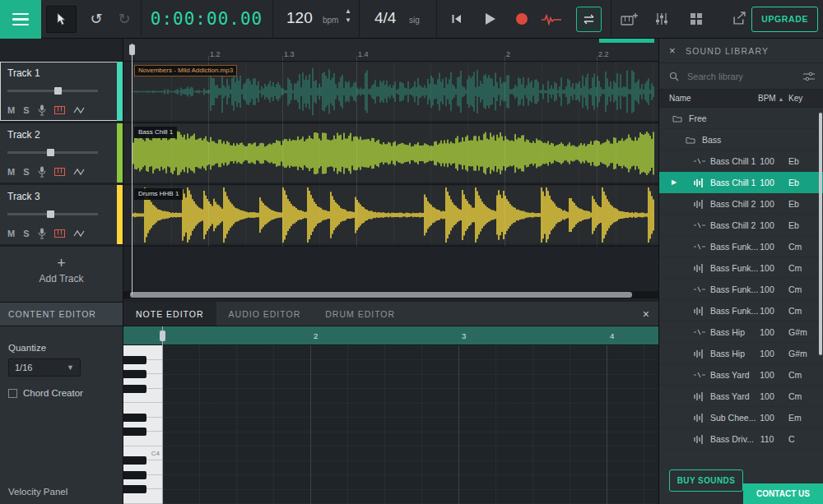  Describe the element at coordinates (662, 19) in the screenshot. I see `mixer-button` at that location.